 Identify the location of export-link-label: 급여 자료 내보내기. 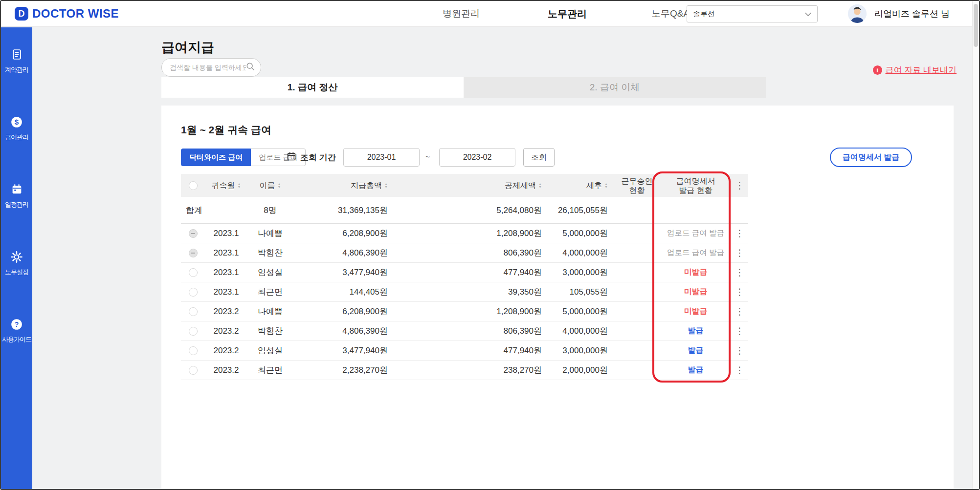
(921, 70).